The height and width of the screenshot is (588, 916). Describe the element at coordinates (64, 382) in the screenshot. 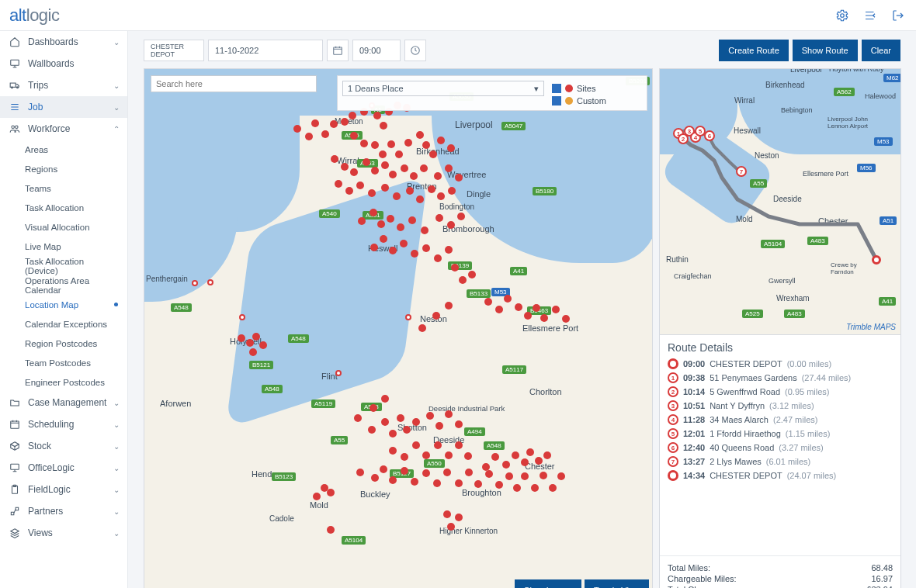

I see `sub-engineer-postcodes: Engineer Postcodes` at that location.